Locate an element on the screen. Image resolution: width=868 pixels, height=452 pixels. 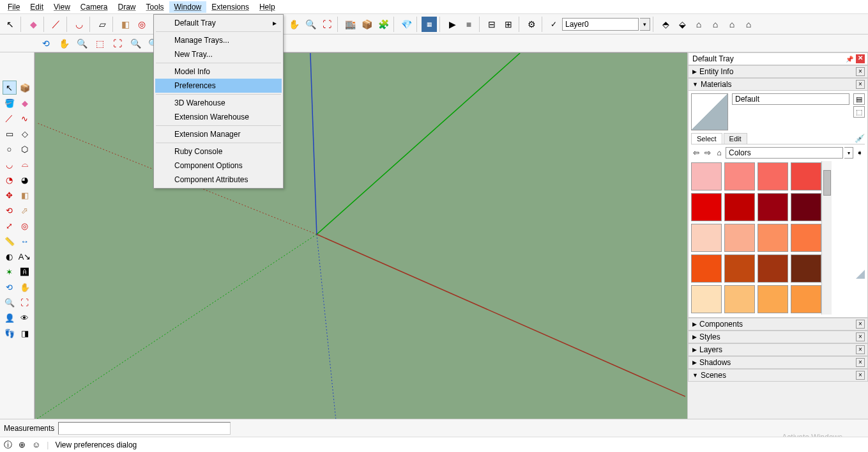
play-icon: ▶ is located at coordinates (452, 24).